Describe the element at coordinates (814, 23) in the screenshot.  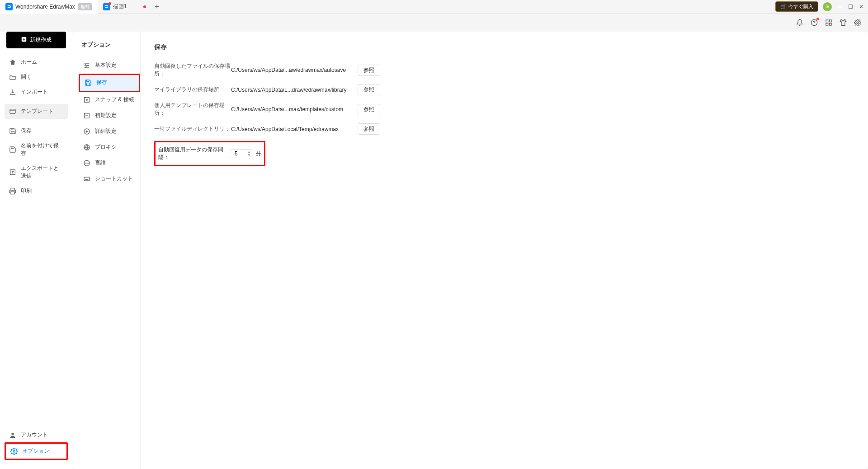
I see `help-icon` at that location.